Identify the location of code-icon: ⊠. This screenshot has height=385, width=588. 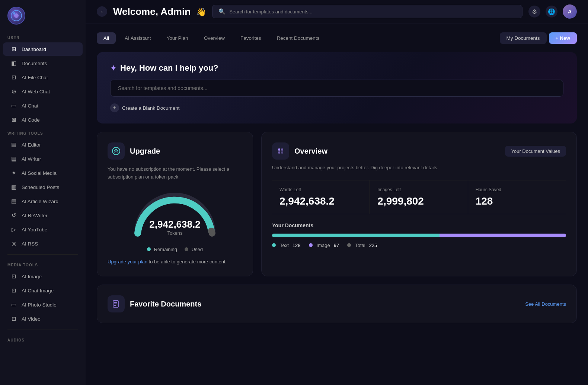
(14, 120).